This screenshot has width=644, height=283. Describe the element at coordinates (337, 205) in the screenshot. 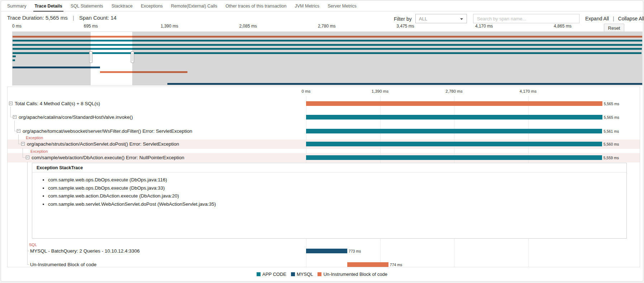

I see `stacktrace-frame: com.sample.web.servlet.WebActionServlet.…` at that location.